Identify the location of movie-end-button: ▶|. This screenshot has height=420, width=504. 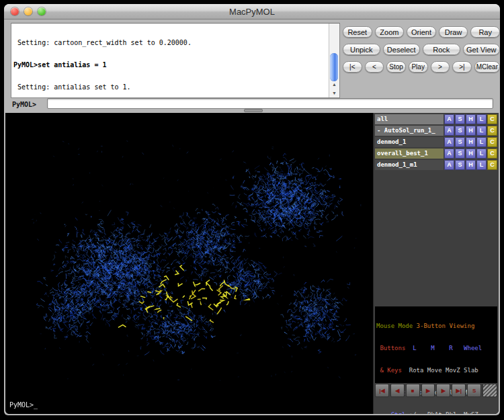
(458, 390).